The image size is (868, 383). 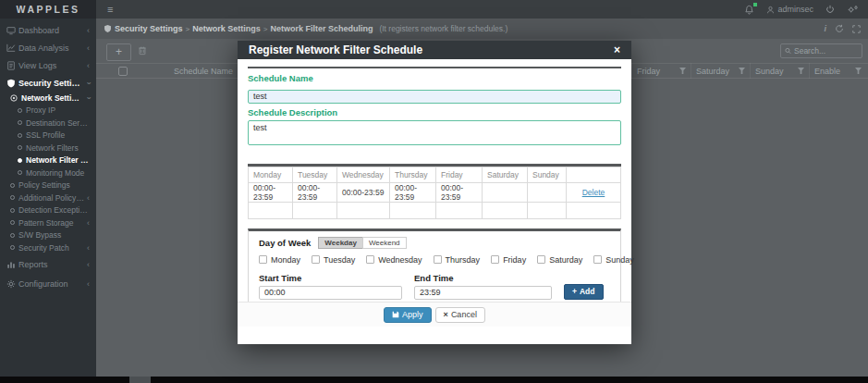 What do you see at coordinates (48, 155) in the screenshot?
I see `sidebar-menu: Dashboard ‹ Data Analysis ‹ View Logs ‹` at bounding box center [48, 155].